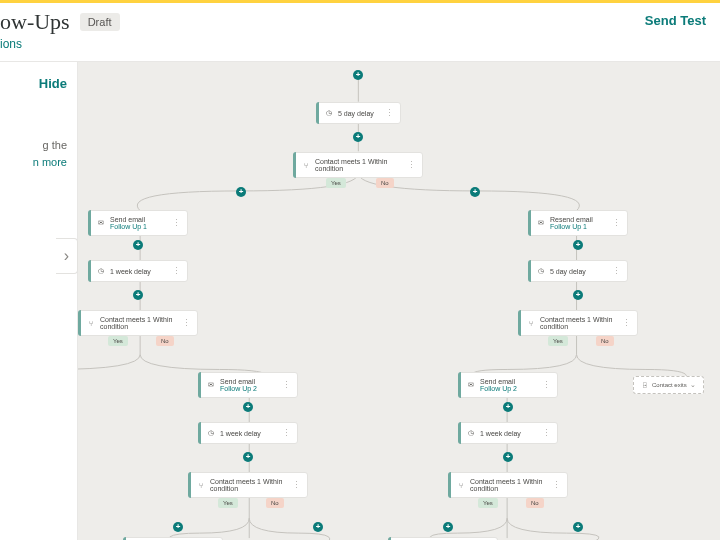 The image size is (720, 540). What do you see at coordinates (668, 385) in the screenshot?
I see `exit-node: ⍈Contact exits⌄` at bounding box center [668, 385].